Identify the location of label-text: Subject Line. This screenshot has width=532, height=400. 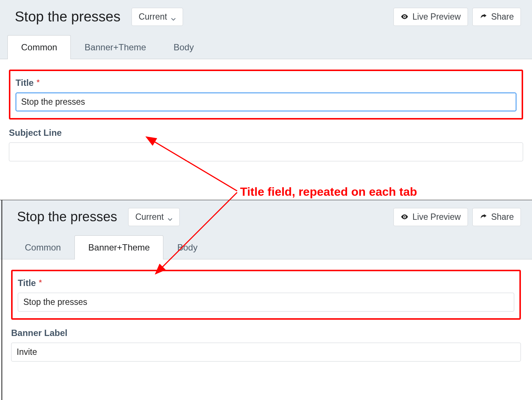
(36, 133).